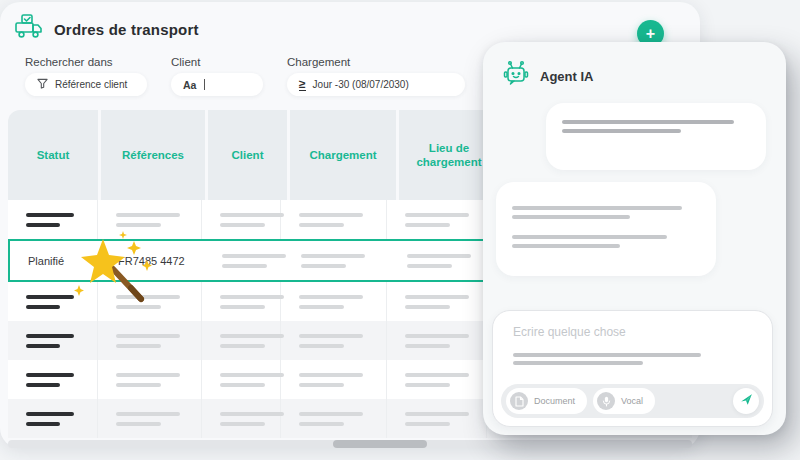 This screenshot has height=460, width=800. What do you see at coordinates (376, 62) in the screenshot?
I see `filter-label: Chargement` at bounding box center [376, 62].